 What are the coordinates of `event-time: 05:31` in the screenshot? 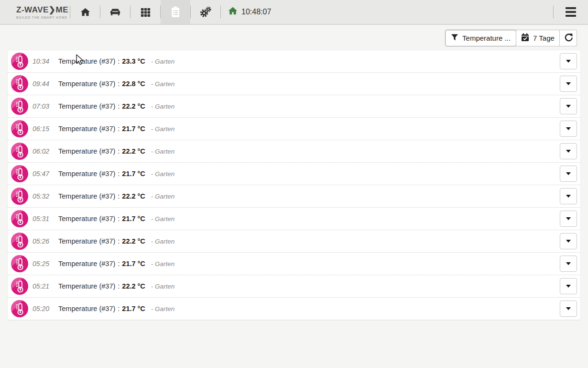 It's located at (43, 219).